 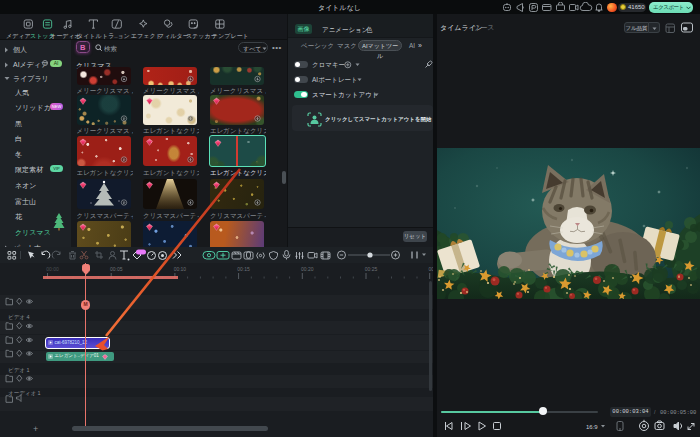 What do you see at coordinates (180, 269) in the screenshot?
I see `svg-text: 00:10` at bounding box center [180, 269].